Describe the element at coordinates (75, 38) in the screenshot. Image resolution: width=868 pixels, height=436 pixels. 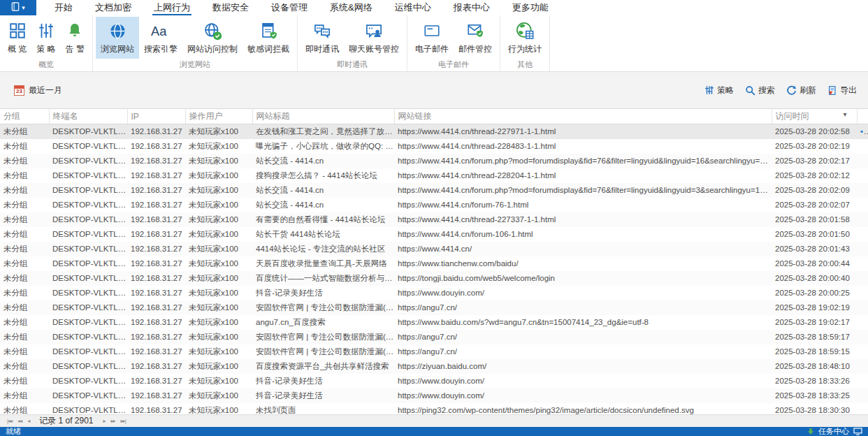
I see `ribbon-button: 告 警` at that location.